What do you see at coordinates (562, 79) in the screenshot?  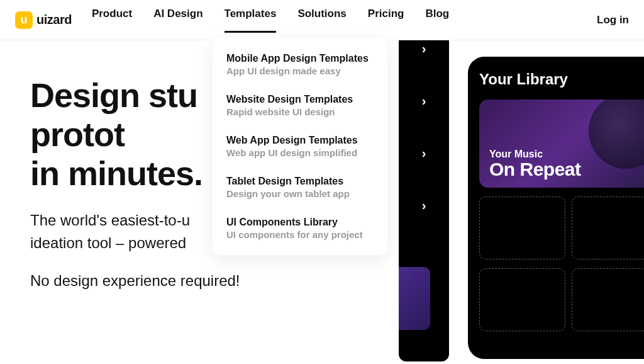 I see `preview-library-title: Your Library` at bounding box center [562, 79].